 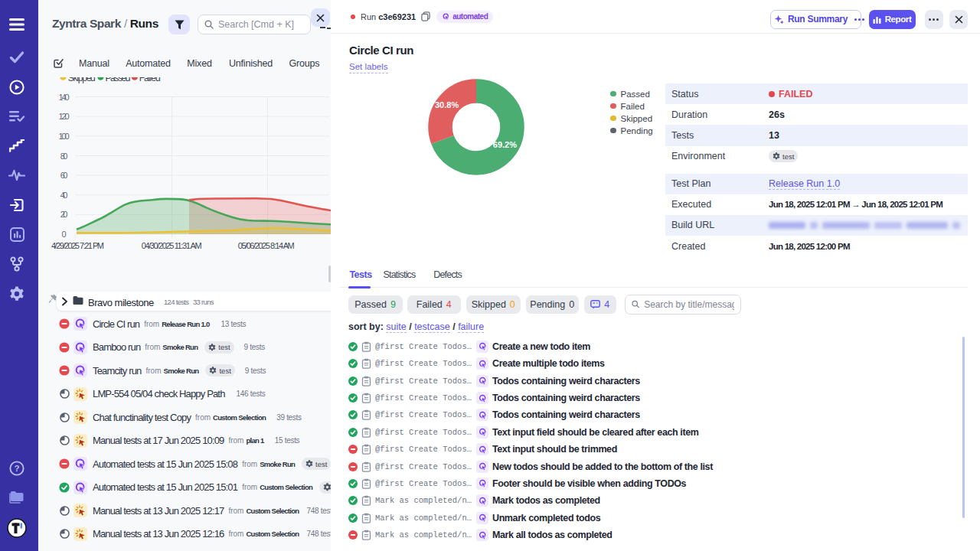 What do you see at coordinates (64, 214) in the screenshot?
I see `svg-text: 20` at bounding box center [64, 214].